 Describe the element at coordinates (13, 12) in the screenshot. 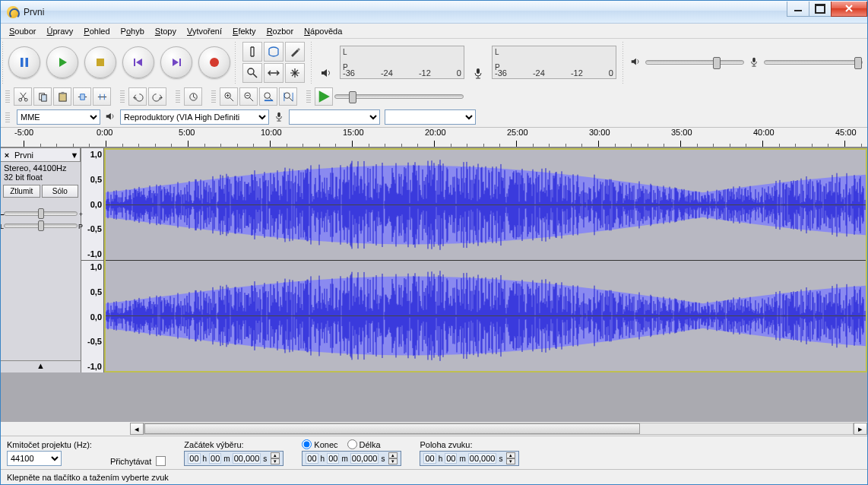

I see `app-icon` at that location.